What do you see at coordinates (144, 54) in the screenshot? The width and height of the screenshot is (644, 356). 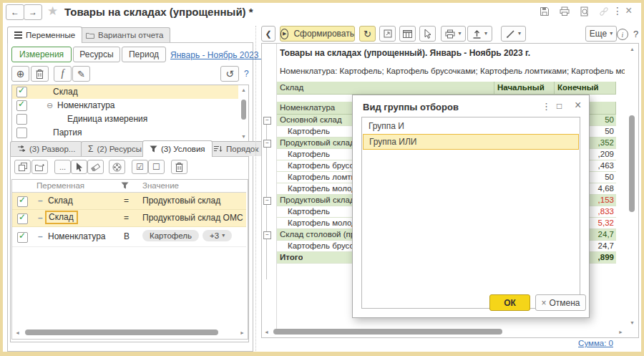 I see `period-button: Период` at bounding box center [144, 54].